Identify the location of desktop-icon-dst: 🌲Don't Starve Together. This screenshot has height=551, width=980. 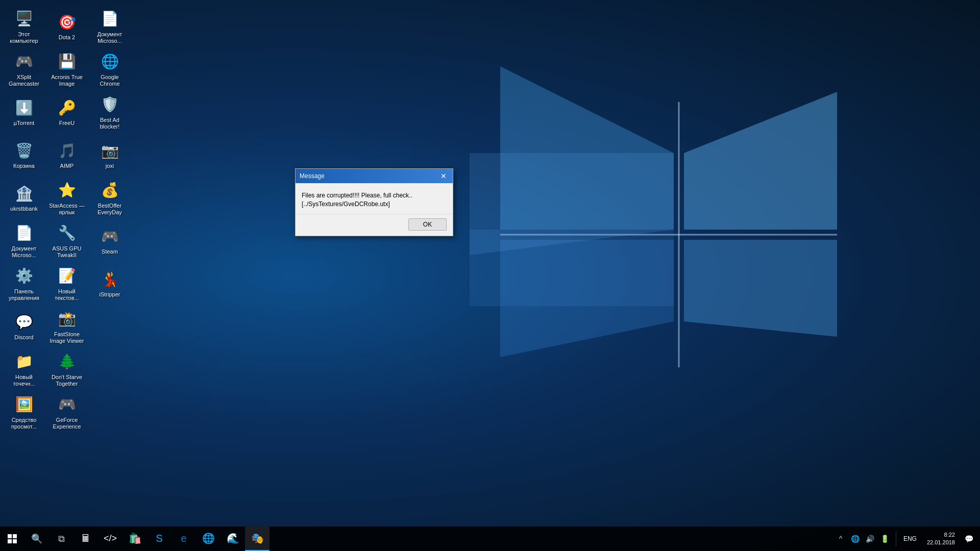
(67, 369).